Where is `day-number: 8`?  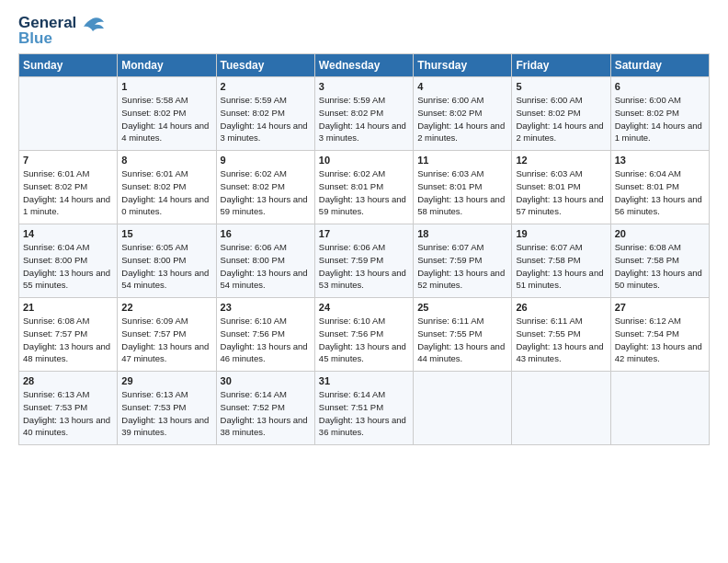 day-number: 8 is located at coordinates (166, 160).